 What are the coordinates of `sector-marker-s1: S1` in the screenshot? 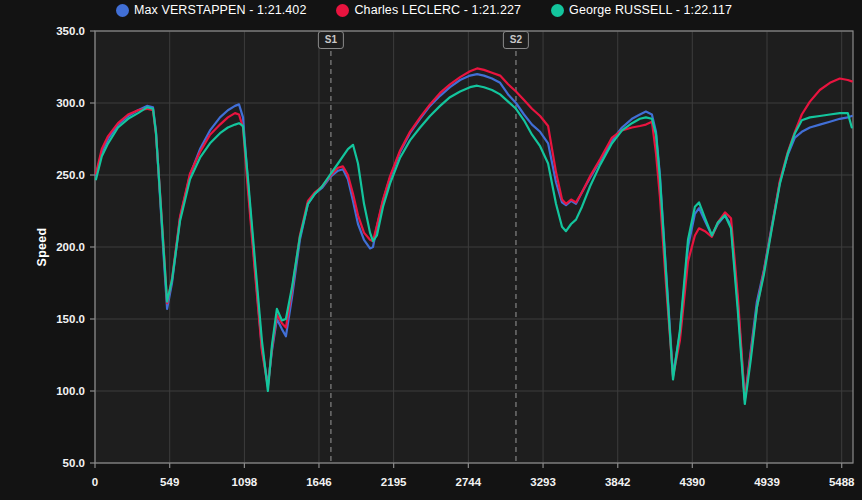 It's located at (331, 40).